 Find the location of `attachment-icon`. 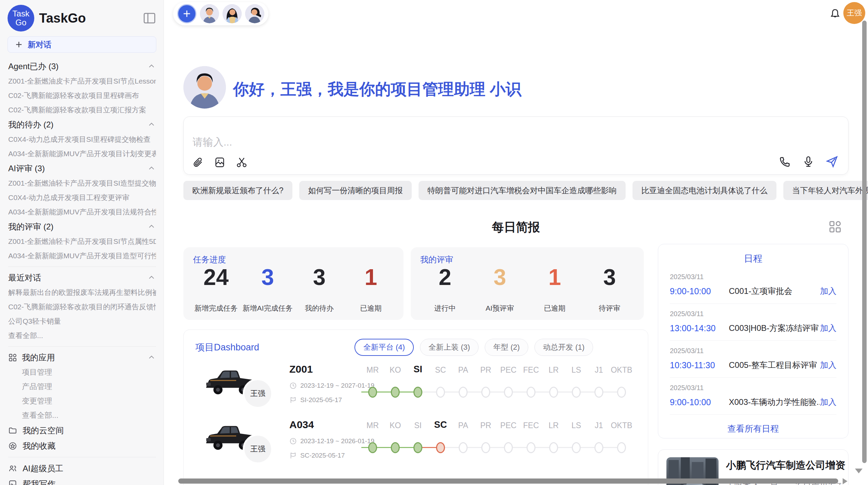

attachment-icon is located at coordinates (198, 162).